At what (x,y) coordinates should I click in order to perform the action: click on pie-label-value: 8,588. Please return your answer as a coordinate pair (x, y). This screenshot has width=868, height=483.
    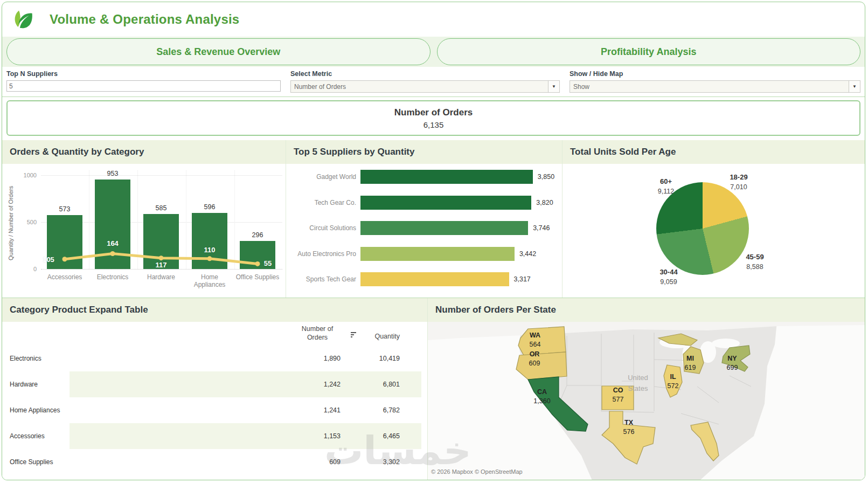
    Looking at the image, I should click on (754, 267).